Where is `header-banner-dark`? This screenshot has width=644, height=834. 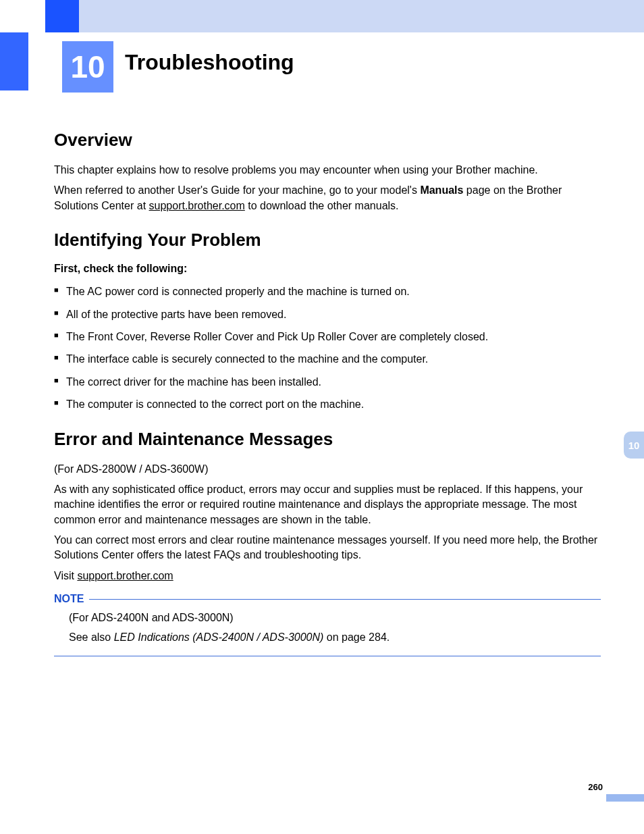
header-banner-dark is located at coordinates (62, 16).